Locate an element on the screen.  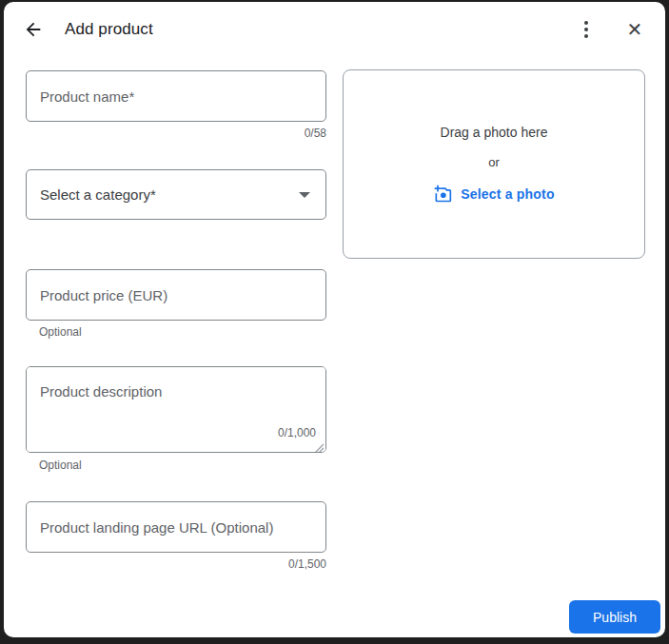
close-icon: ✕ is located at coordinates (636, 29).